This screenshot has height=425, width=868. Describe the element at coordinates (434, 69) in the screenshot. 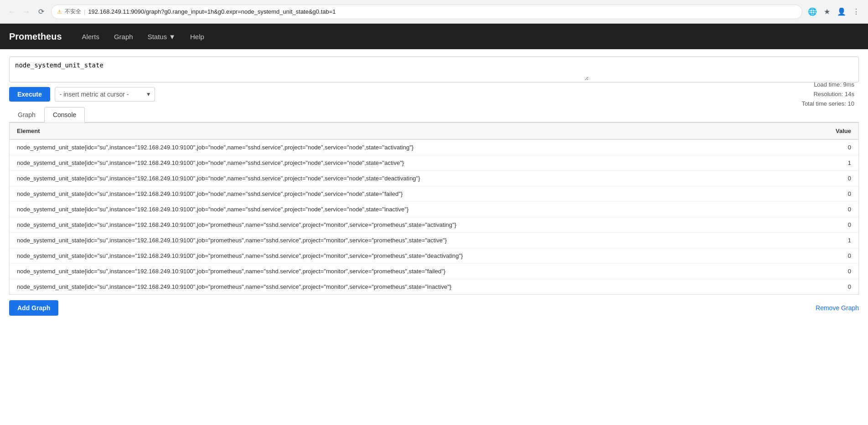

I see `query-input-wrapper` at that location.